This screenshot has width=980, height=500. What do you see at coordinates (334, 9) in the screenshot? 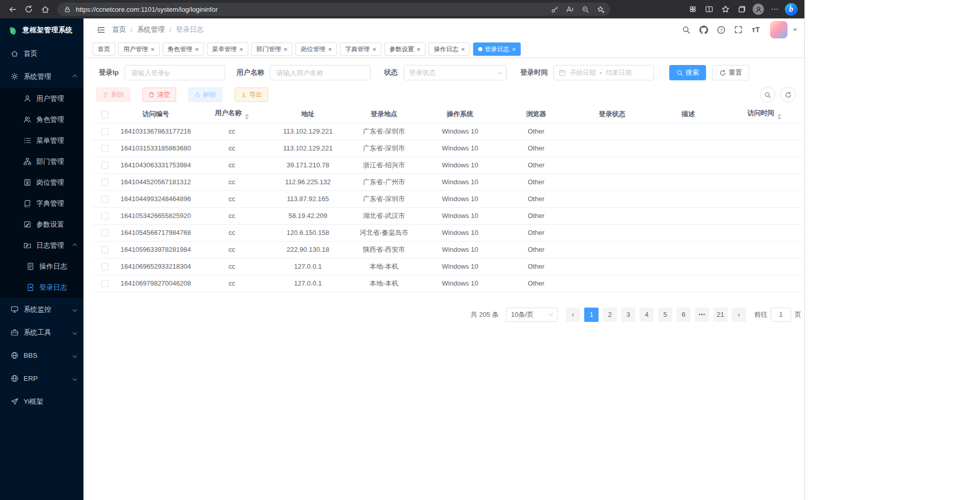
I see `address-bar: https://ccnetcore.com:1101/system/log/lo…` at bounding box center [334, 9].